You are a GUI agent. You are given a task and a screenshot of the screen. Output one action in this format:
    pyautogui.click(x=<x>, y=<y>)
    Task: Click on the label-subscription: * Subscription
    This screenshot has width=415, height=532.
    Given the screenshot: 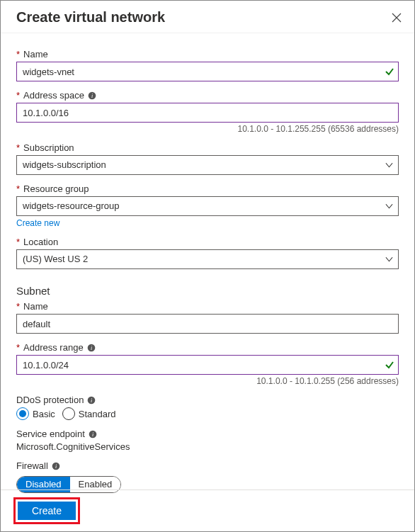 What is the action you would take?
    pyautogui.click(x=208, y=147)
    